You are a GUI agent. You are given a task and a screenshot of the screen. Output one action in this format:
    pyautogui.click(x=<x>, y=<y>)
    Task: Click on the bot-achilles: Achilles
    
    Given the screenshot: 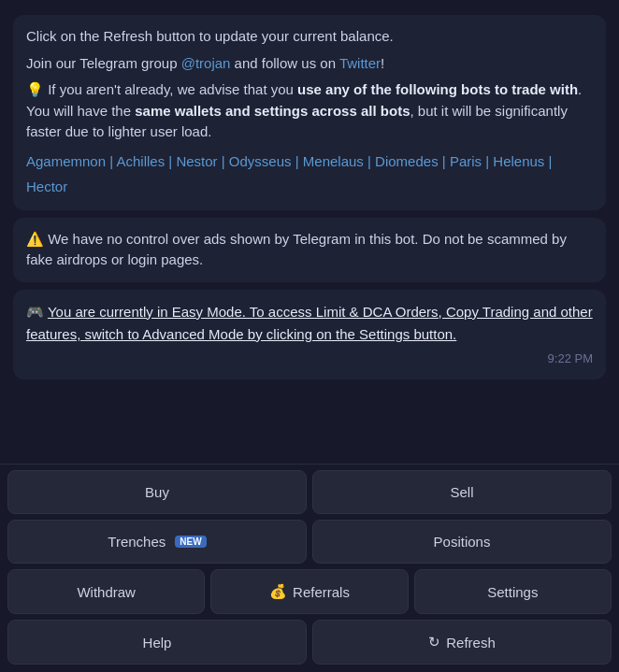 What is the action you would take?
    pyautogui.click(x=140, y=161)
    